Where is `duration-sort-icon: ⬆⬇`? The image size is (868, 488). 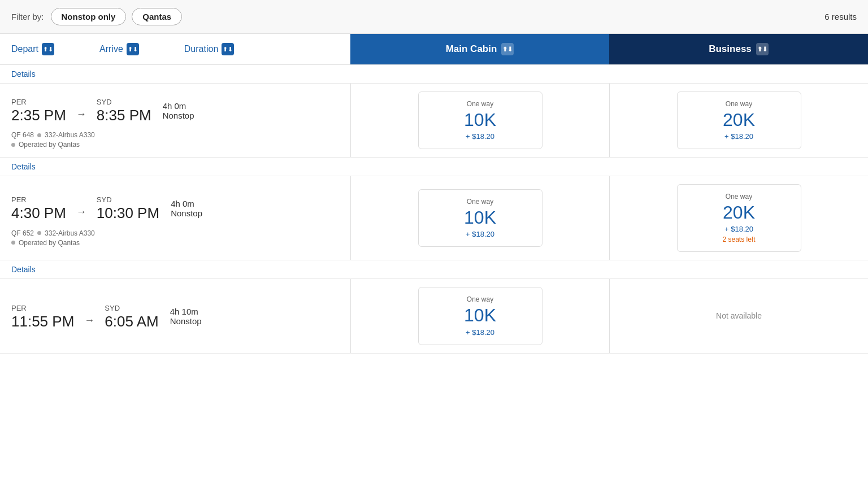 duration-sort-icon: ⬆⬇ is located at coordinates (228, 49).